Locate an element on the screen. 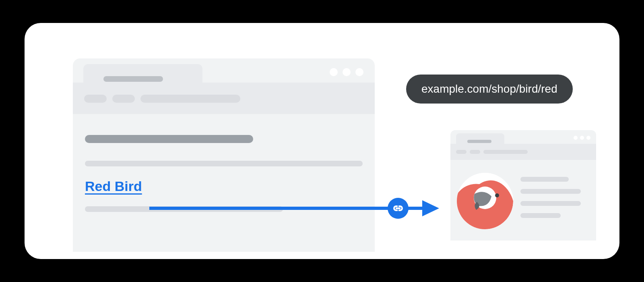  destination-page-body is located at coordinates (523, 201).